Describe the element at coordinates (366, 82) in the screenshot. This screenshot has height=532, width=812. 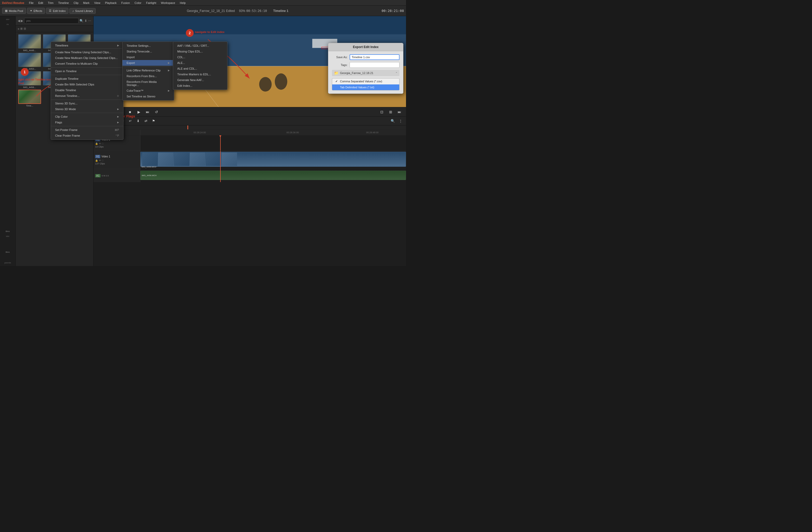
I see `format-csv: ✓ Comma Separated Values (*.csv)` at that location.